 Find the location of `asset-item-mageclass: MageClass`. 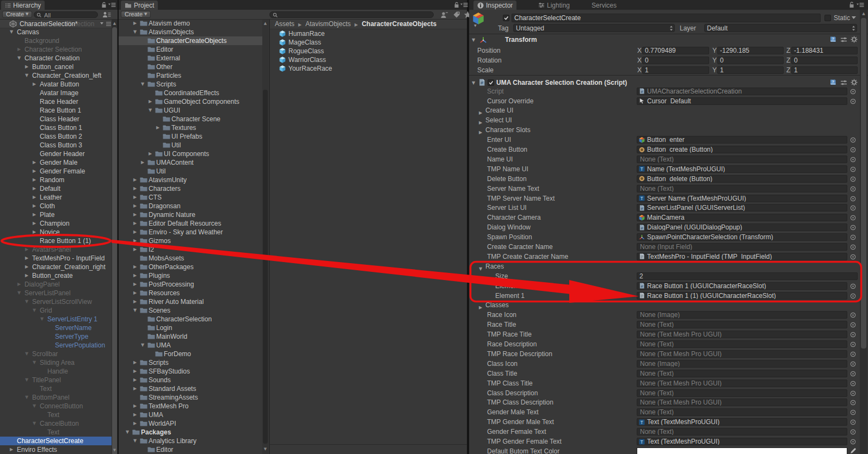

asset-item-mageclass: MageClass is located at coordinates (368, 42).